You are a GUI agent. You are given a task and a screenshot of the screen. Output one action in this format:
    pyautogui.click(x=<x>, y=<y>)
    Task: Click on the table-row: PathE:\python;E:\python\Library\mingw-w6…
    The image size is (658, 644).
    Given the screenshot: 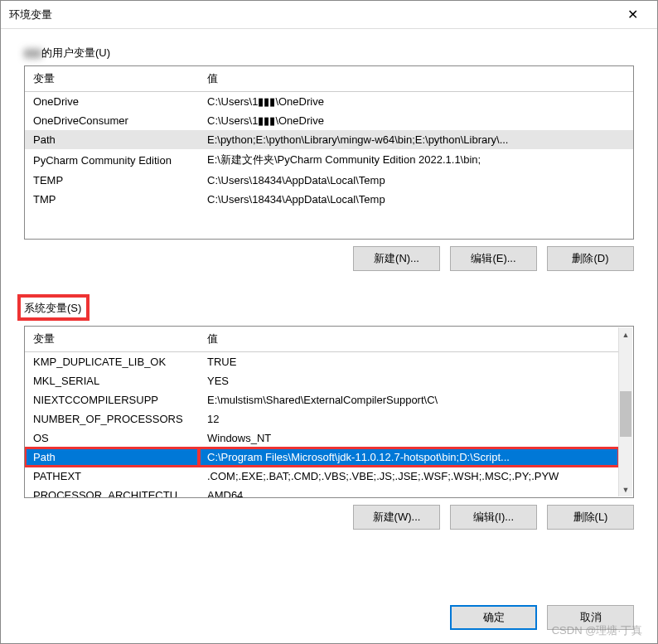 What is the action you would take?
    pyautogui.click(x=329, y=139)
    